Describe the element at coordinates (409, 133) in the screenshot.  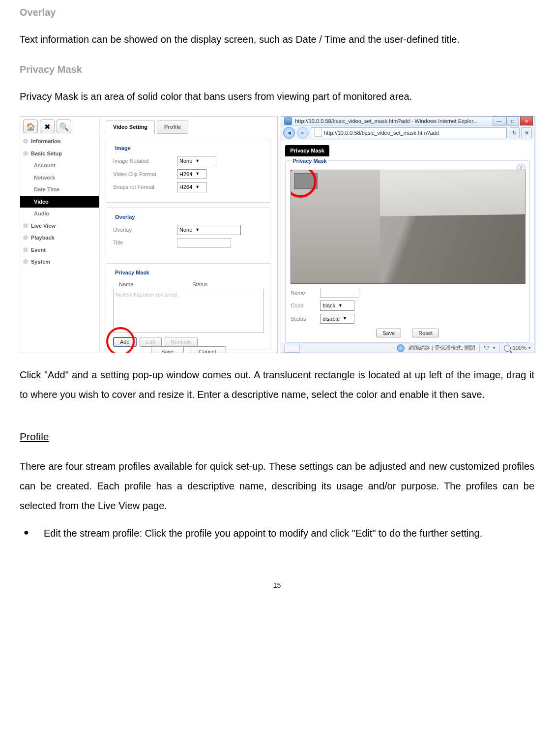
I see `address-field: http://10.0.0.58/basic_video_set_mask.ht…` at that location.